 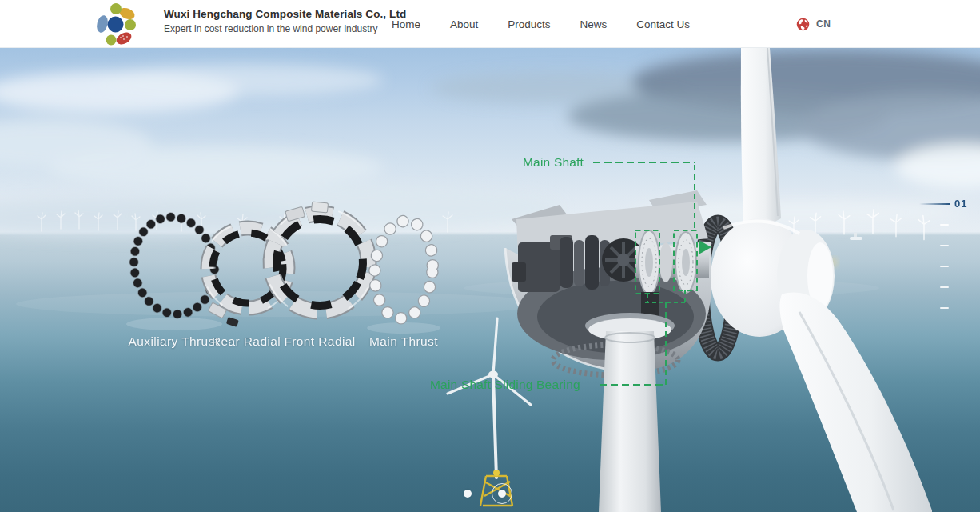 What do you see at coordinates (663, 24) in the screenshot?
I see `nav-item-contact: Contact Us` at bounding box center [663, 24].